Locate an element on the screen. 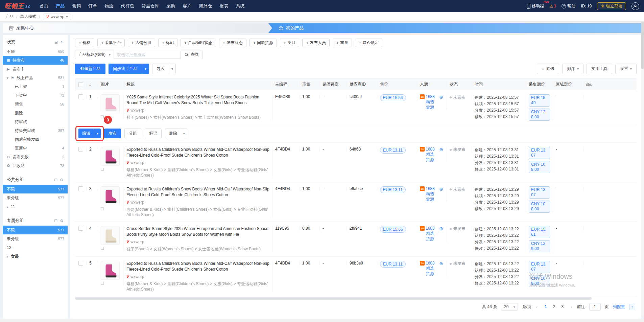 The width and height of the screenshot is (644, 322). mark-button: 标记 is located at coordinates (153, 133).